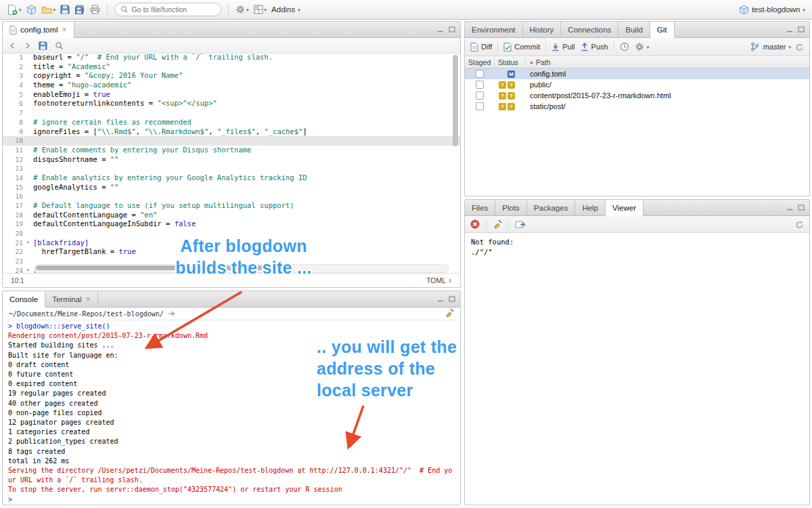 The height and width of the screenshot is (508, 812). I want to click on chevron-down-icon: ▾, so click(20, 9).